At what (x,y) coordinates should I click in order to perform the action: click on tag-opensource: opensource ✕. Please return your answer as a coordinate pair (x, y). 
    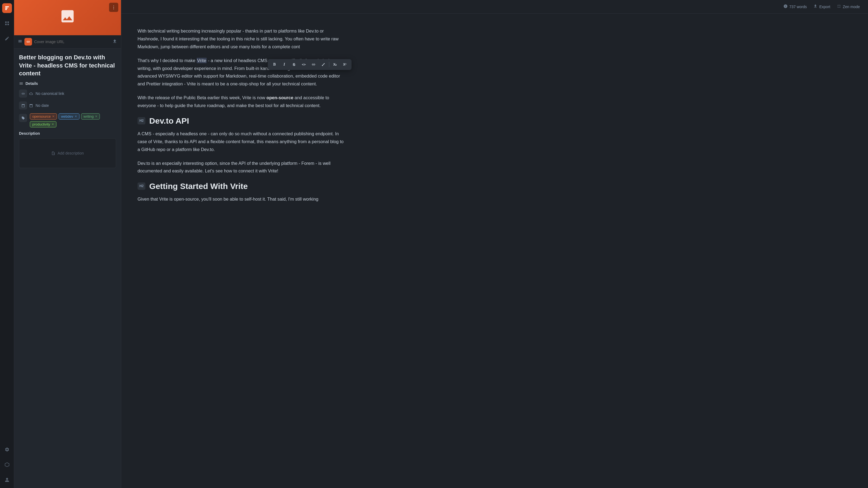
    Looking at the image, I should click on (43, 117).